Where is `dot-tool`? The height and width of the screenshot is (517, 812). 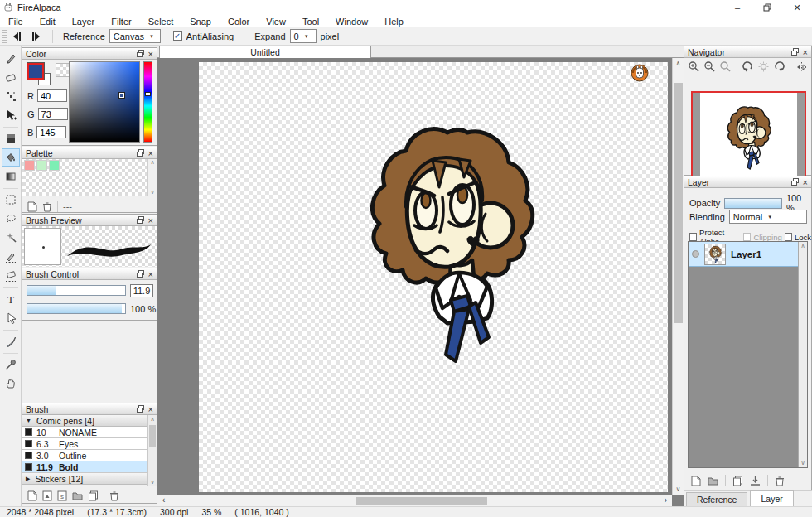
dot-tool is located at coordinates (11, 96).